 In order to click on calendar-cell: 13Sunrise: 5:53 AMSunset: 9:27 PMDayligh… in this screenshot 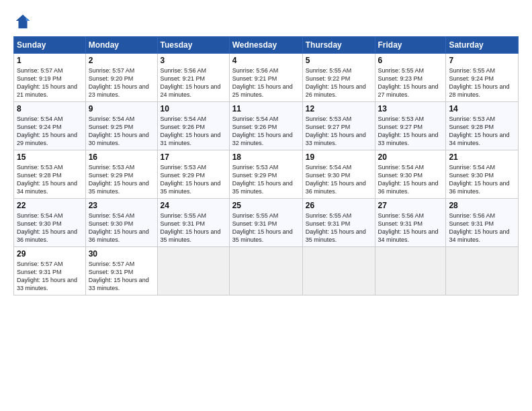, I will do `click(410, 126)`.